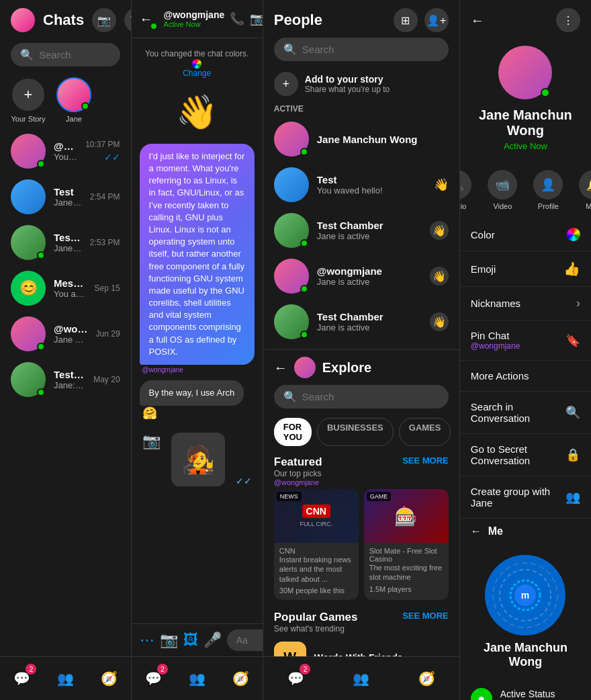 This screenshot has width=591, height=700. I want to click on user-avatar, so click(23, 20).